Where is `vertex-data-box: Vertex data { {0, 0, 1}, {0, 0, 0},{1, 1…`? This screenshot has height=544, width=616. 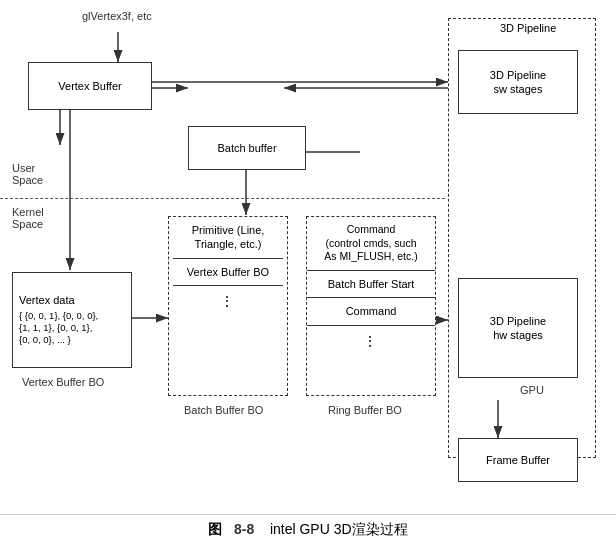 vertex-data-box: Vertex data { {0, 0, 1}, {0, 0, 0},{1, 1… is located at coordinates (72, 320).